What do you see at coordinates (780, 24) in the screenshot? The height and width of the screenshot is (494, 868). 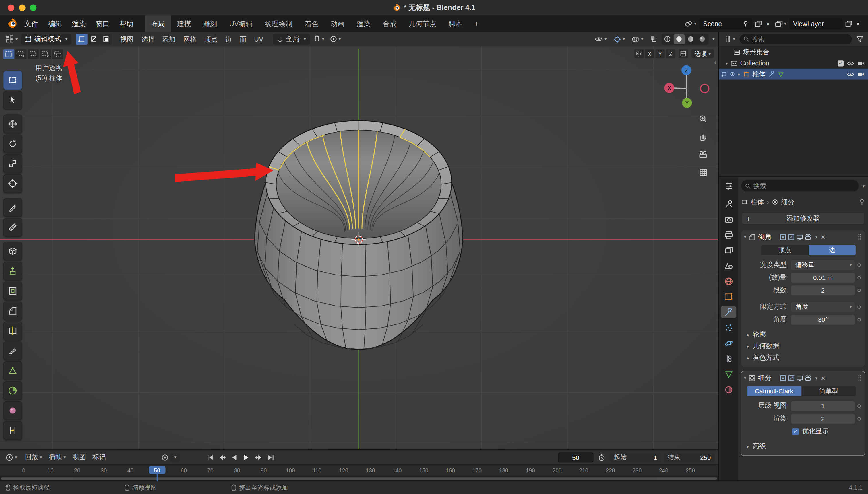 I see `browse-viewlayer-button: ▾` at bounding box center [780, 24].